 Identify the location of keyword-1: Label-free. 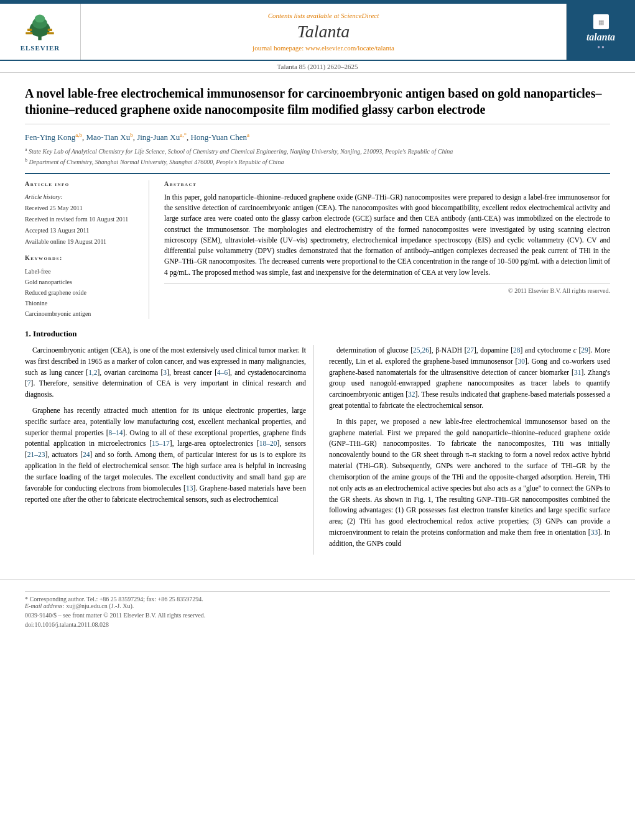
(83, 271).